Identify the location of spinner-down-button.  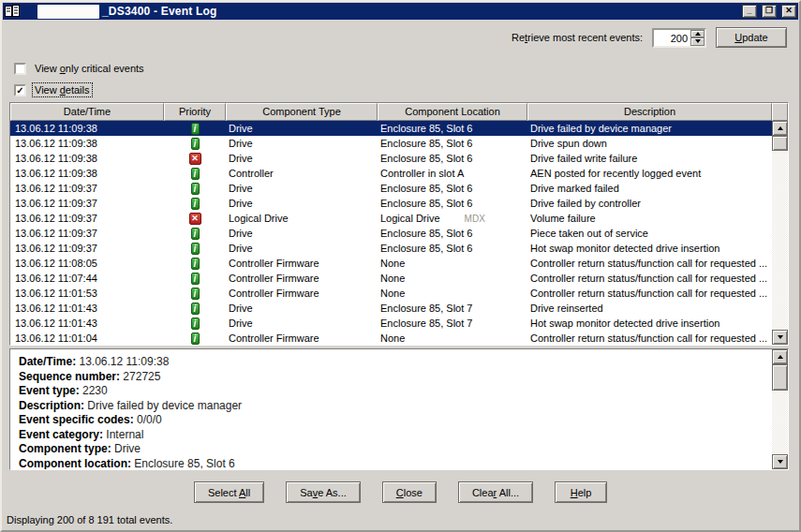
(697, 41).